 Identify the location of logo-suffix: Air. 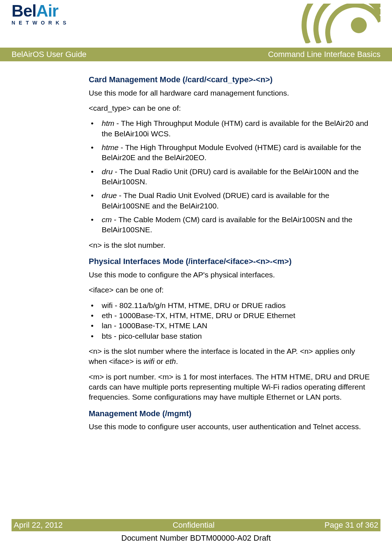
(48, 11).